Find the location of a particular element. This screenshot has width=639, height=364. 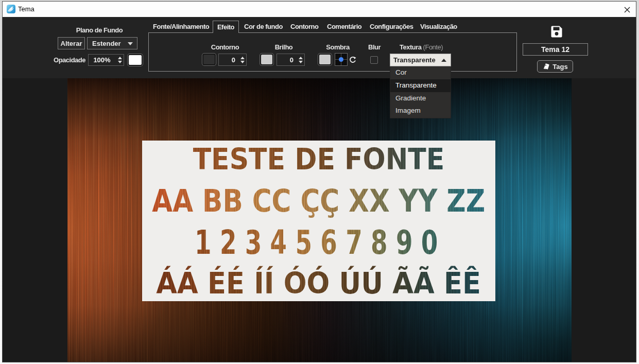

close-button is located at coordinates (627, 10).